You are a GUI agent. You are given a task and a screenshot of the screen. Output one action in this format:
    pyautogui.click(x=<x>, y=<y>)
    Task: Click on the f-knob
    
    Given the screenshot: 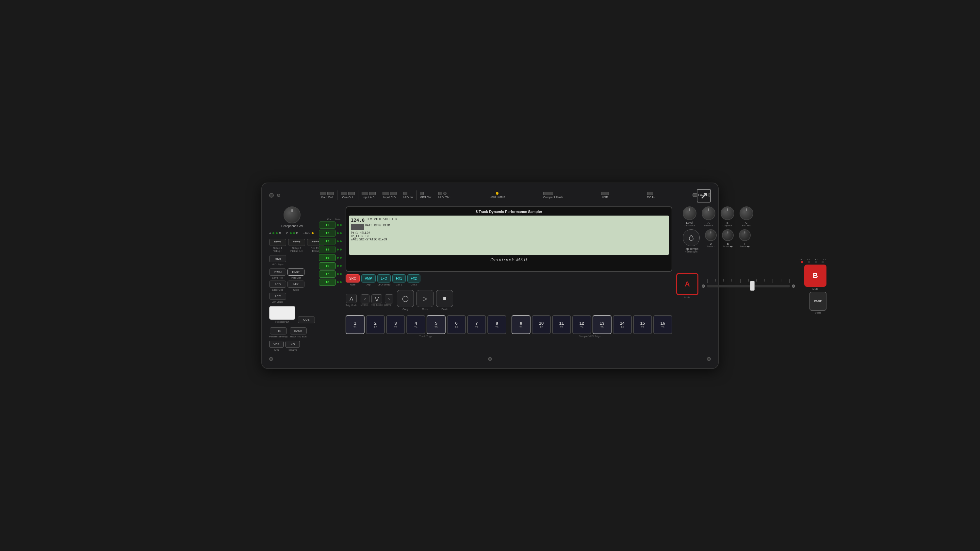 What is the action you would take?
    pyautogui.click(x=745, y=235)
    